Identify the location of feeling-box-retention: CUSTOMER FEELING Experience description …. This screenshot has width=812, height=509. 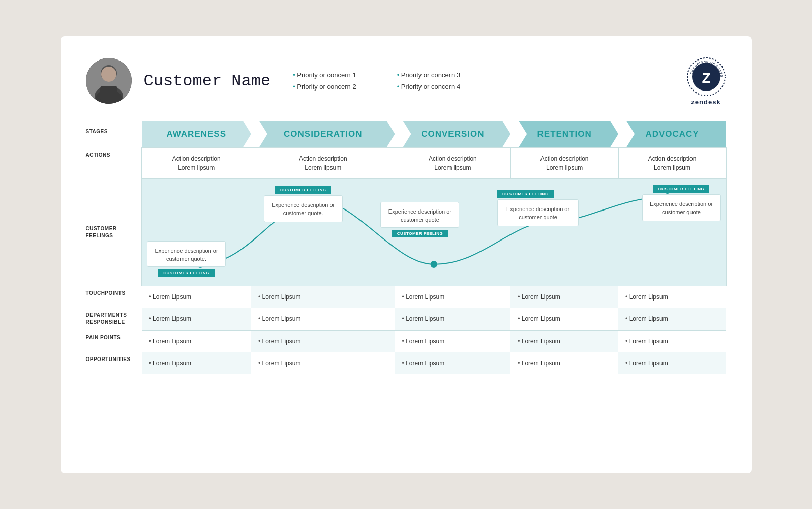
(538, 207).